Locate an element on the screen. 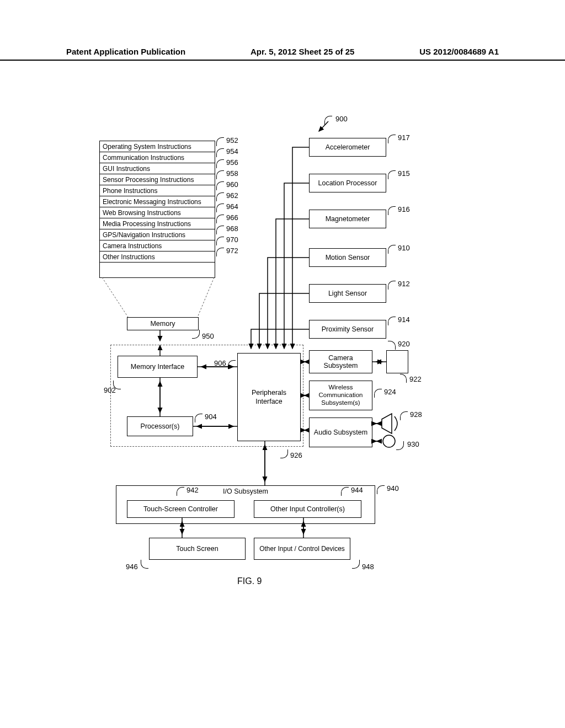 This screenshot has width=565, height=728. header-left: Patent Application Publication is located at coordinates (126, 52).